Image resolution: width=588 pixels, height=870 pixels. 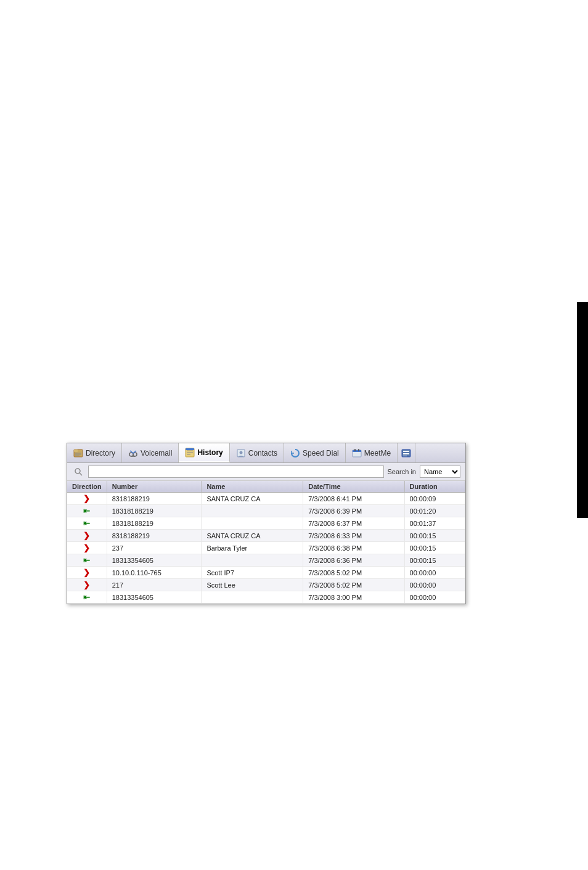 I want to click on history-icon, so click(x=190, y=453).